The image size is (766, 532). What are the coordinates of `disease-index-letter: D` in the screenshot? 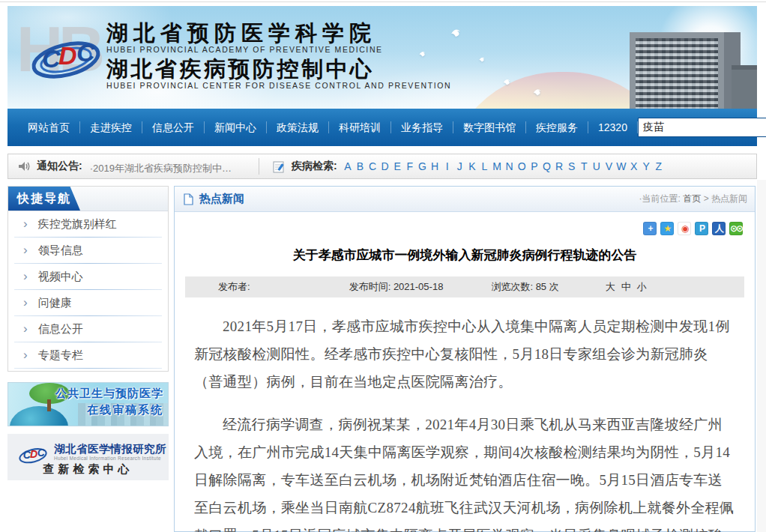 It's located at (385, 166).